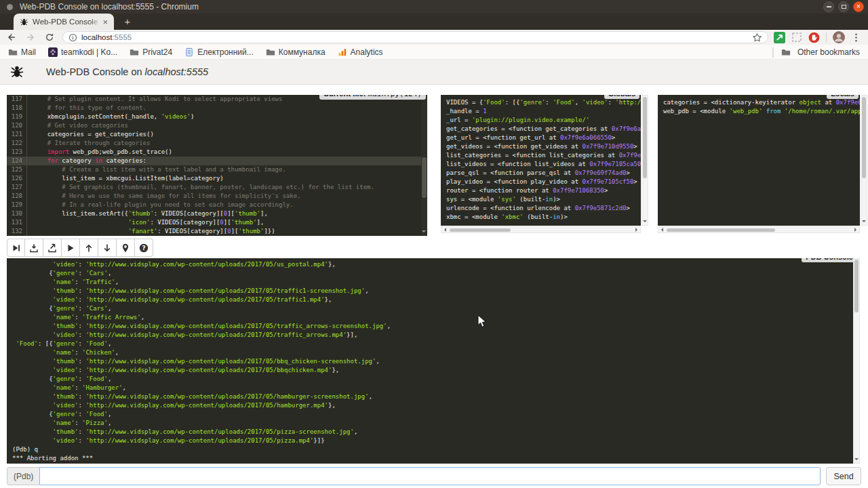  What do you see at coordinates (217, 214) in the screenshot?
I see `code-line: 130 list_item.setArt({'thumb': VIDEOS[ca…` at bounding box center [217, 214].